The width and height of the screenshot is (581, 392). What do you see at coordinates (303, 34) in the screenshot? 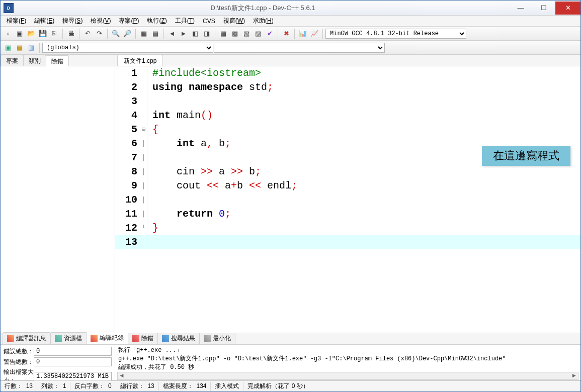
I see `chart-icon: 📊` at bounding box center [303, 34].